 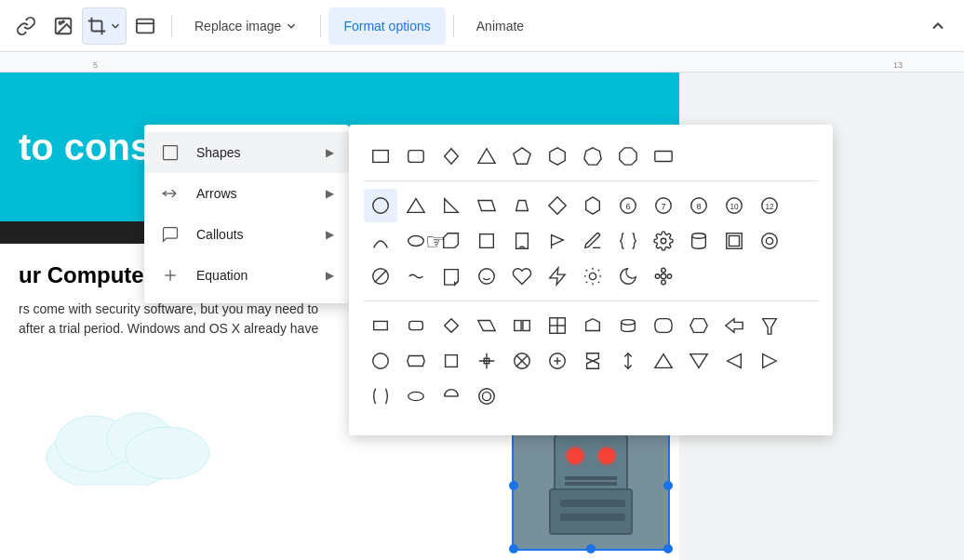 What do you see at coordinates (247, 275) in the screenshot?
I see `menu-item-equation: Equation ▶` at bounding box center [247, 275].